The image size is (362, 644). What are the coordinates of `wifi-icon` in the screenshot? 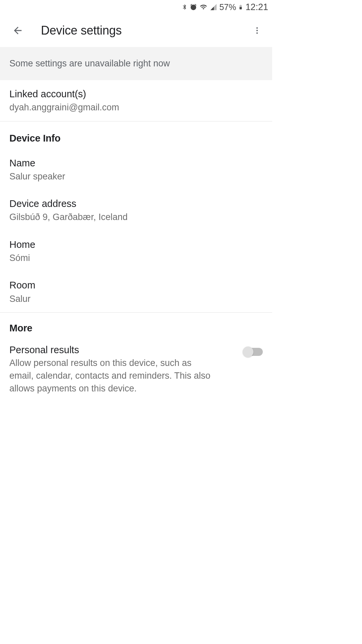 It's located at (203, 7).